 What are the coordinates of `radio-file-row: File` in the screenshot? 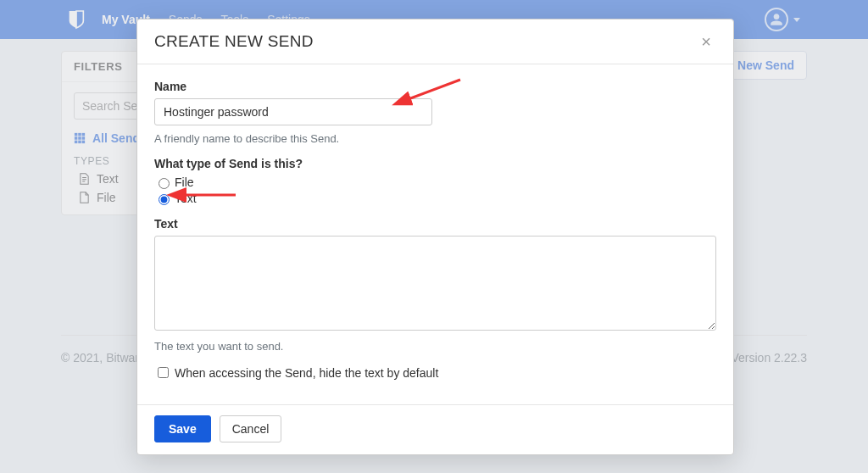 It's located at (436, 182).